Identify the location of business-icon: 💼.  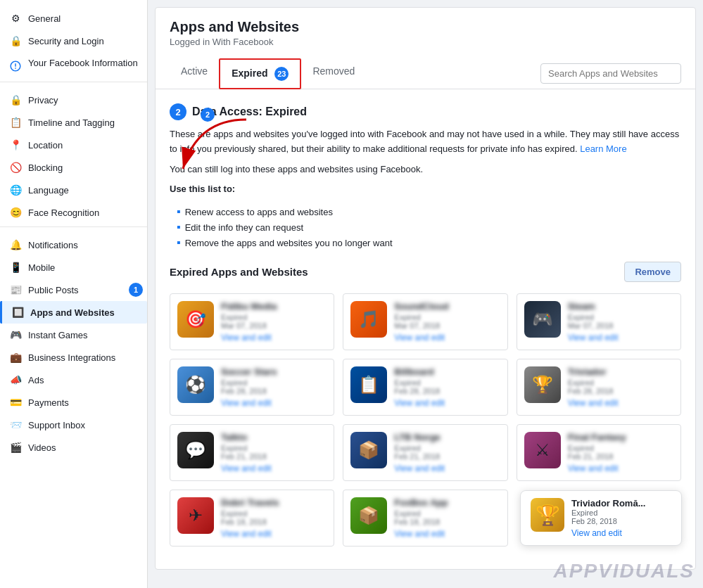
(15, 357).